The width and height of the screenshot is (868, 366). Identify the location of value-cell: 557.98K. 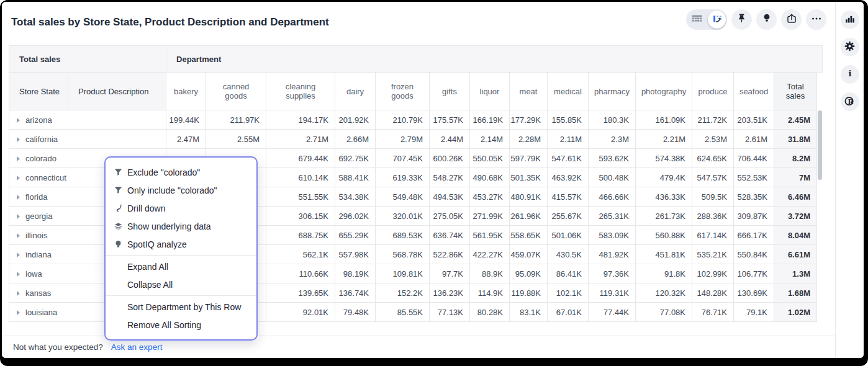
(355, 254).